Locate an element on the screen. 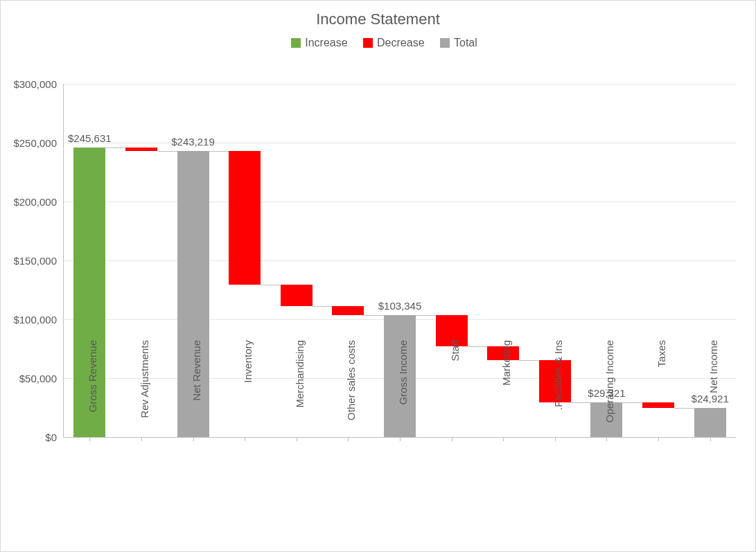 The height and width of the screenshot is (552, 756). x-tick-label: Taxes is located at coordinates (661, 392).